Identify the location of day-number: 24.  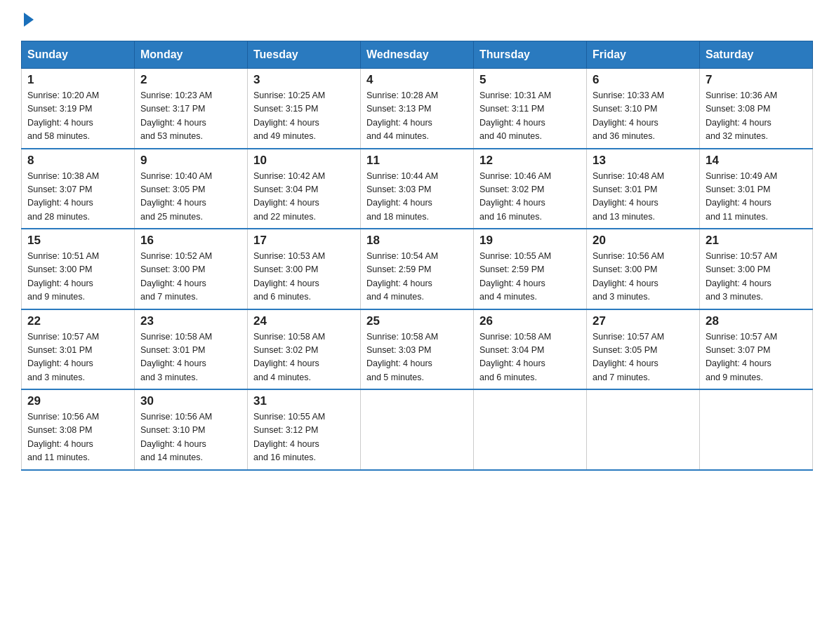
(304, 321).